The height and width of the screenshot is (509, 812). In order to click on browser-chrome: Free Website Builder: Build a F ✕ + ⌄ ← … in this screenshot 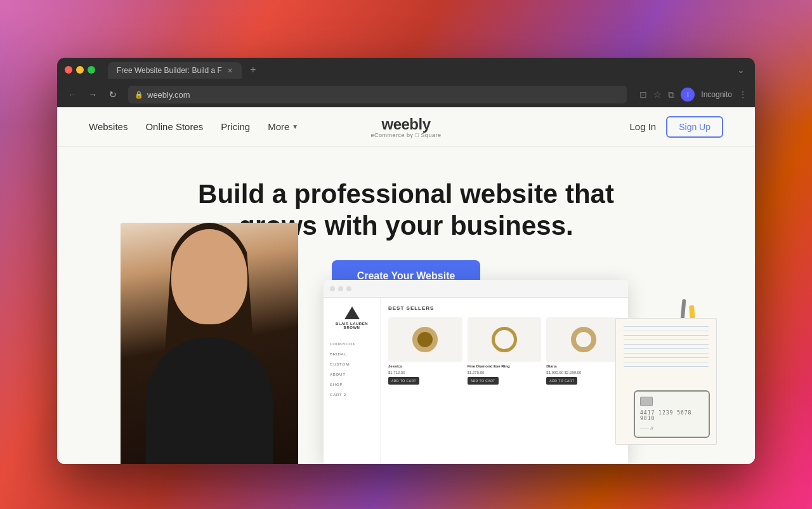, I will do `click(406, 83)`.